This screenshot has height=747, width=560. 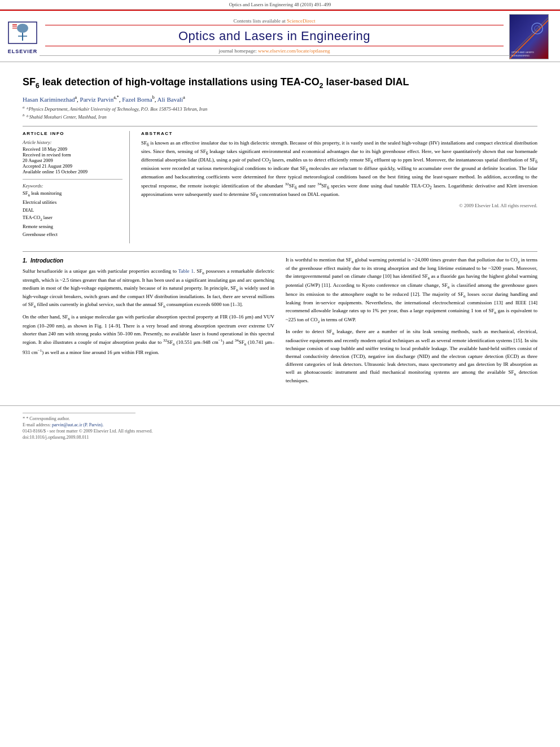 What do you see at coordinates (339, 169) in the screenshot?
I see `abstract-text: SF6 is known as an effective insulator d…` at bounding box center [339, 169].